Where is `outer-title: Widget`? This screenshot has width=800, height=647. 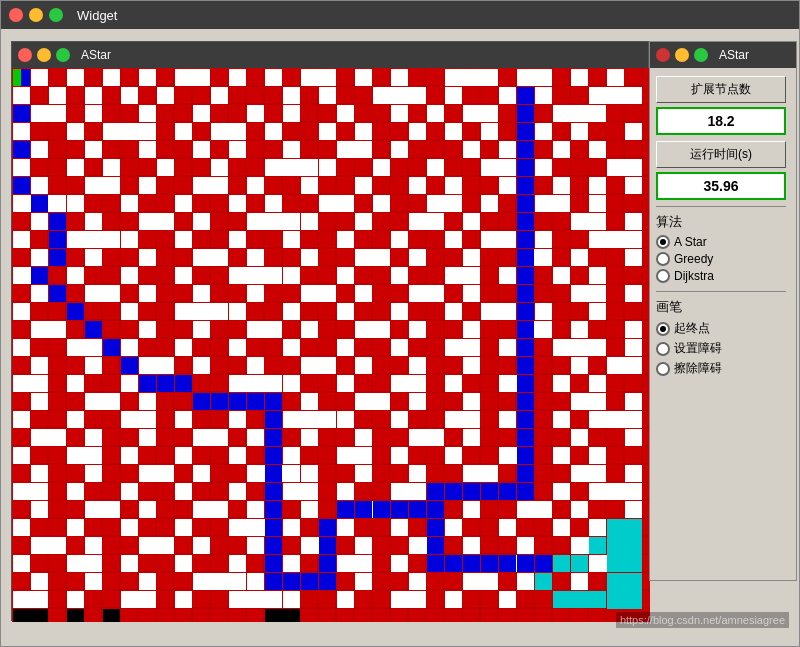 outer-title: Widget is located at coordinates (97, 16).